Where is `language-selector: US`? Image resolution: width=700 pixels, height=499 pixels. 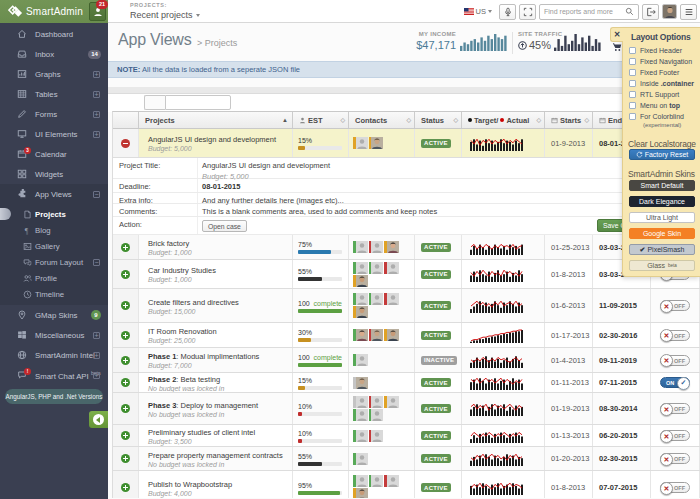
language-selector: US is located at coordinates (478, 12).